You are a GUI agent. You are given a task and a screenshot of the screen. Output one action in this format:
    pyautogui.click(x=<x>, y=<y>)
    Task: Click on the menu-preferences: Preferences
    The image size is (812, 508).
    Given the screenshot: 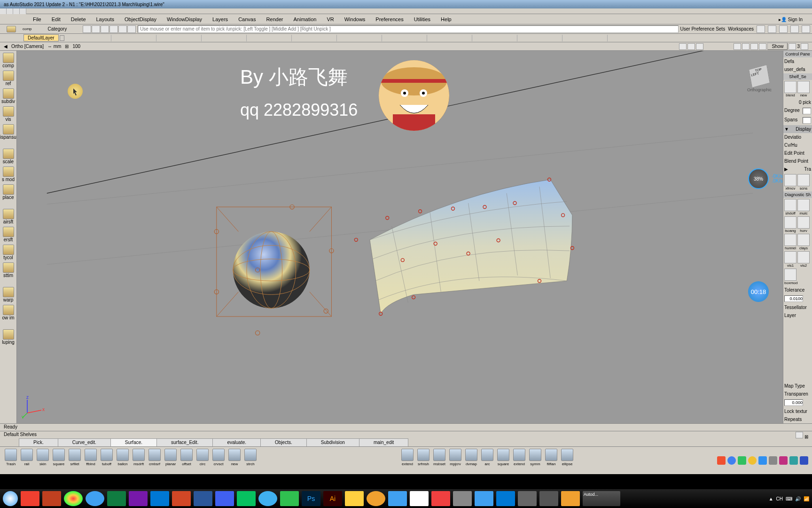 What is the action you would take?
    pyautogui.click(x=389, y=19)
    